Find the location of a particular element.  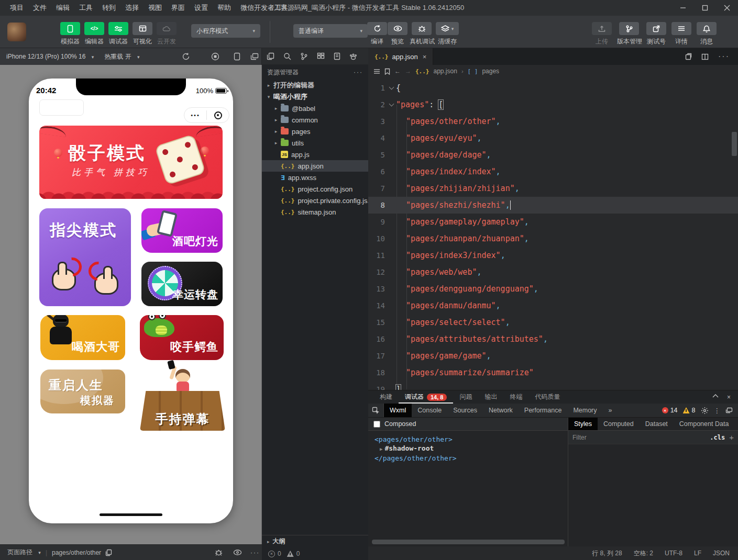

menu-edit: 编辑 is located at coordinates (63, 8).